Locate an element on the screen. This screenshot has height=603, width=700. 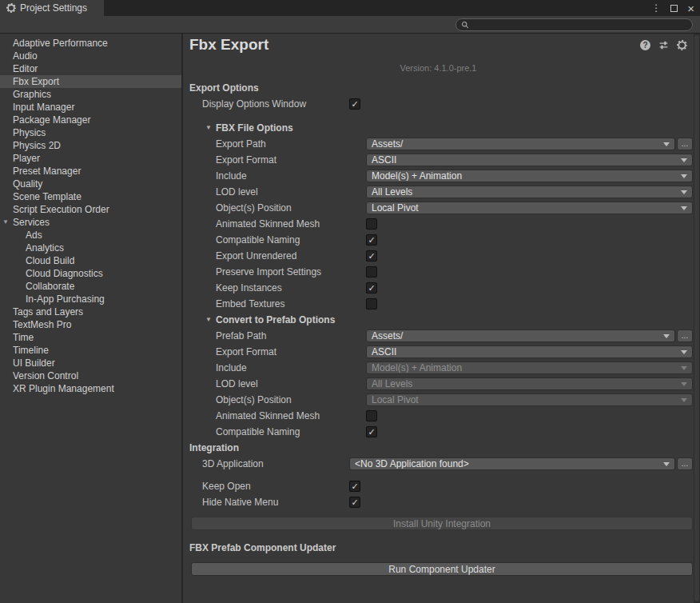
window-menu-icon: ⋮ is located at coordinates (656, 8).